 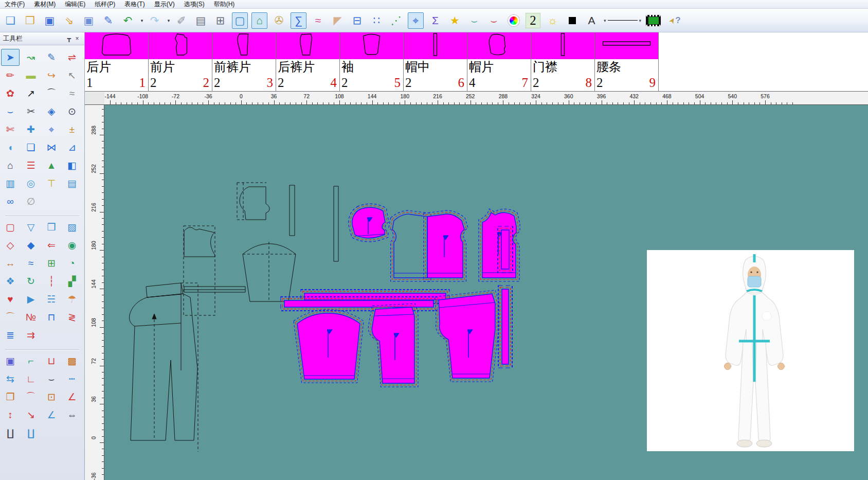 I want to click on tool-copy-blocks: ❏, so click(x=31, y=147).